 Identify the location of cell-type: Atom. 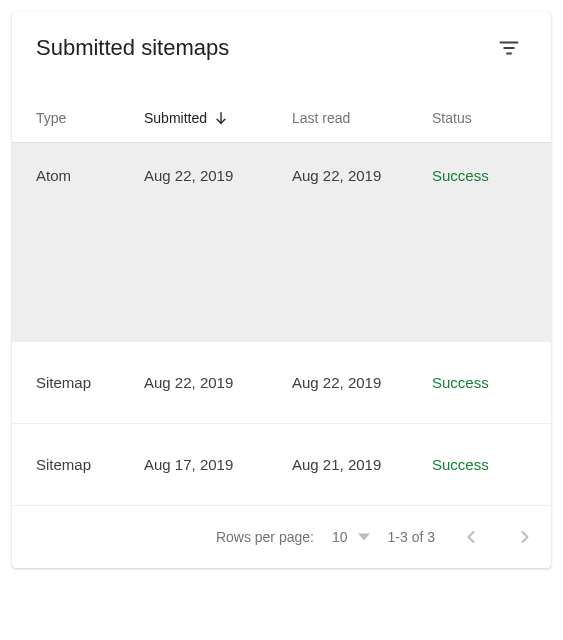
(90, 176).